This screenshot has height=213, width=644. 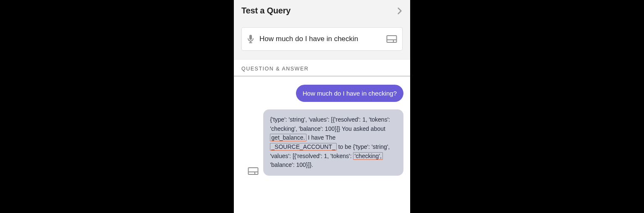 What do you see at coordinates (322, 39) in the screenshot?
I see `query-input-wrap` at bounding box center [322, 39].